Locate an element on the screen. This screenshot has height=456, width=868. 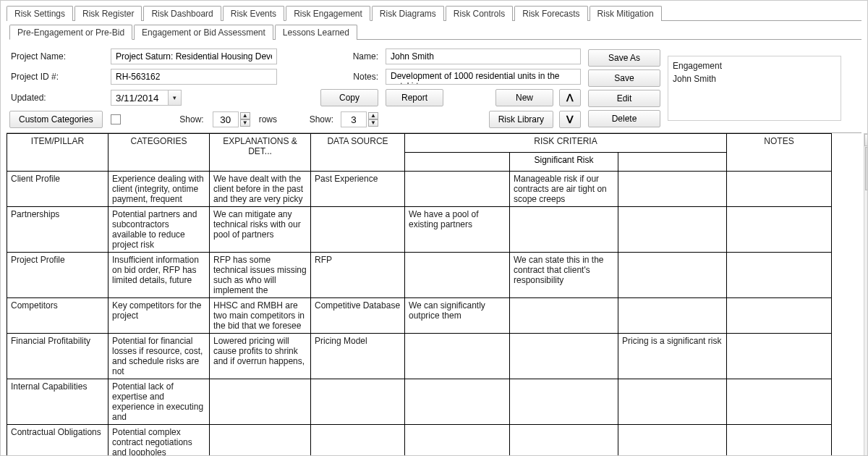
move-up-button: ᐱ is located at coordinates (570, 98).